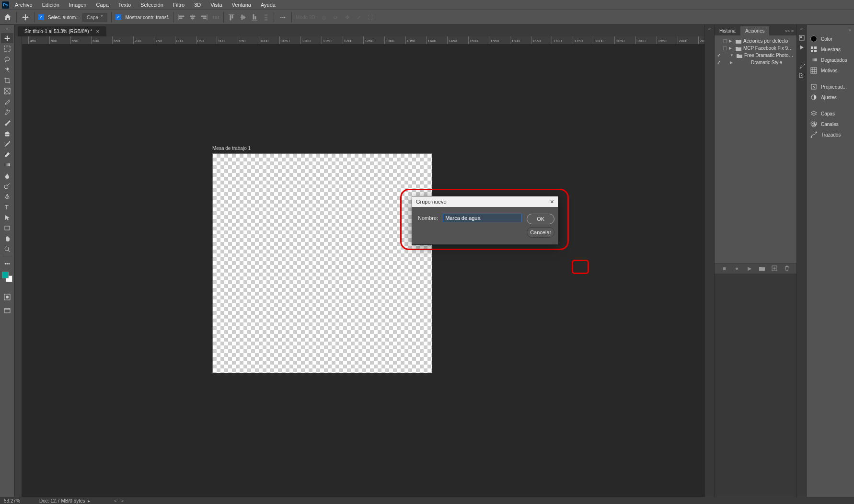  Describe the element at coordinates (242, 5) in the screenshot. I see `menu-ventana: Ventana` at that location.